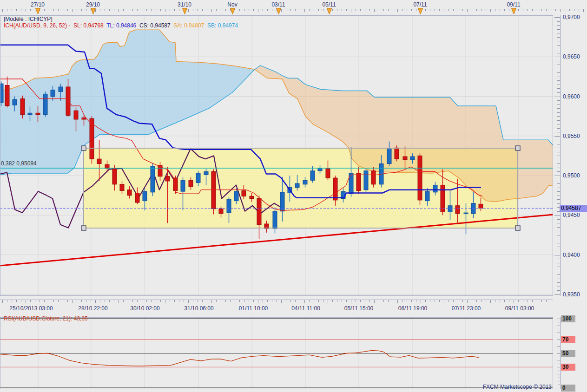 The image size is (587, 392). Describe the element at coordinates (294, 7) in the screenshot. I see `time-axis-top: 27/1029/1031/10Nov03/1105/1107/1109/11` at that location.